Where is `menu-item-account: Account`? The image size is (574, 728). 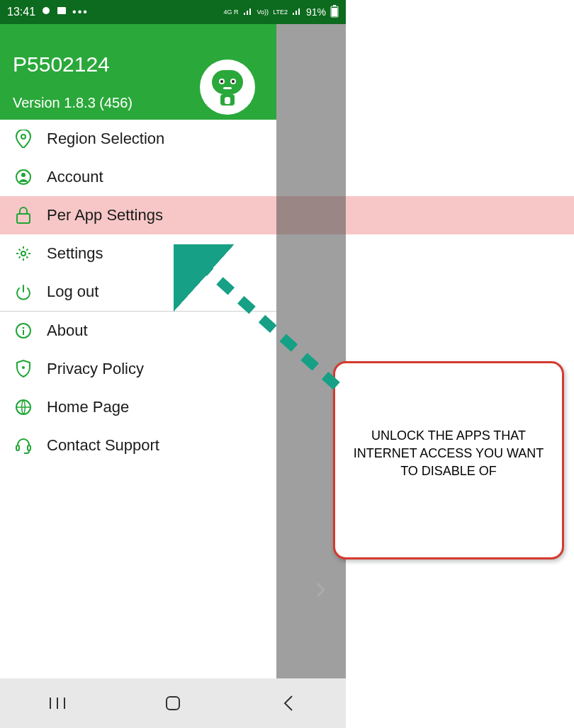
menu-item-account: Account is located at coordinates (138, 177).